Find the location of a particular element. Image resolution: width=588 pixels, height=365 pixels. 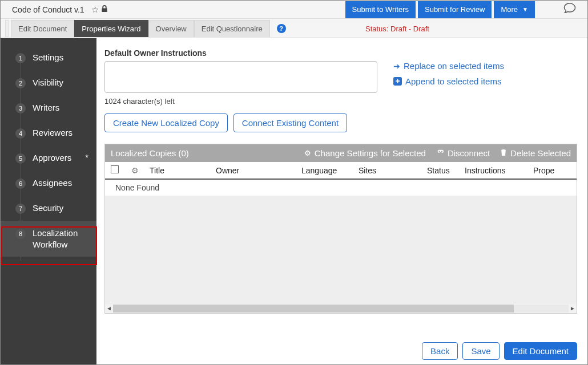

append-to-selected-link: + Append to selected items is located at coordinates (449, 81).